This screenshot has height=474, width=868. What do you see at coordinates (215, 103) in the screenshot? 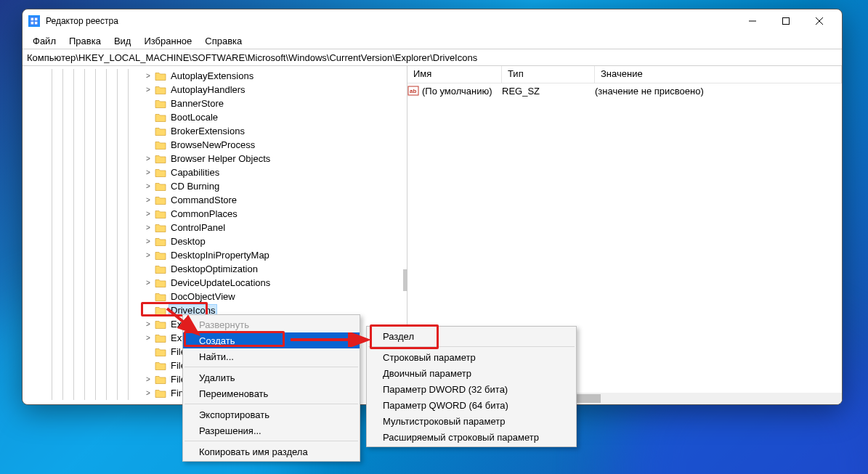
I see `tree-item: BannerStore` at bounding box center [215, 103].